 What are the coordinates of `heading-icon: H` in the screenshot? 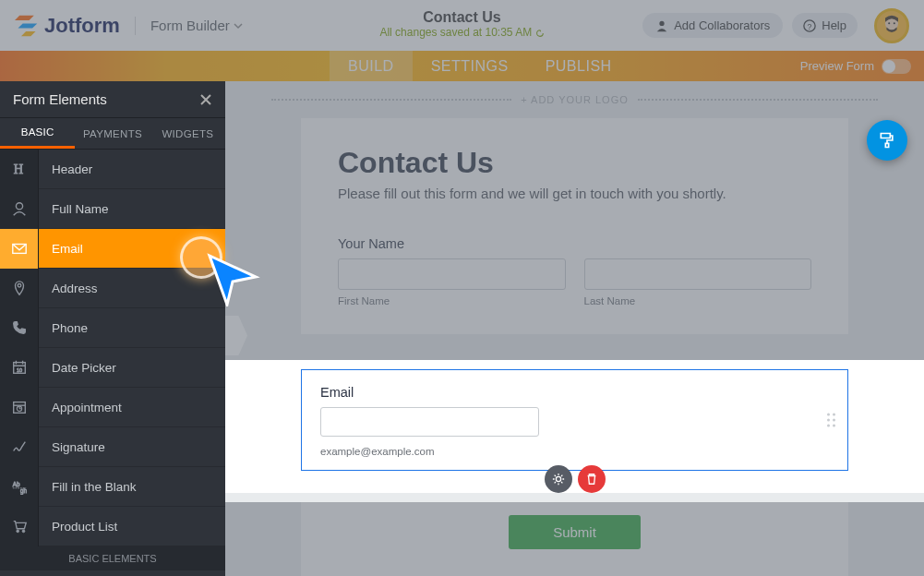 It's located at (19, 170).